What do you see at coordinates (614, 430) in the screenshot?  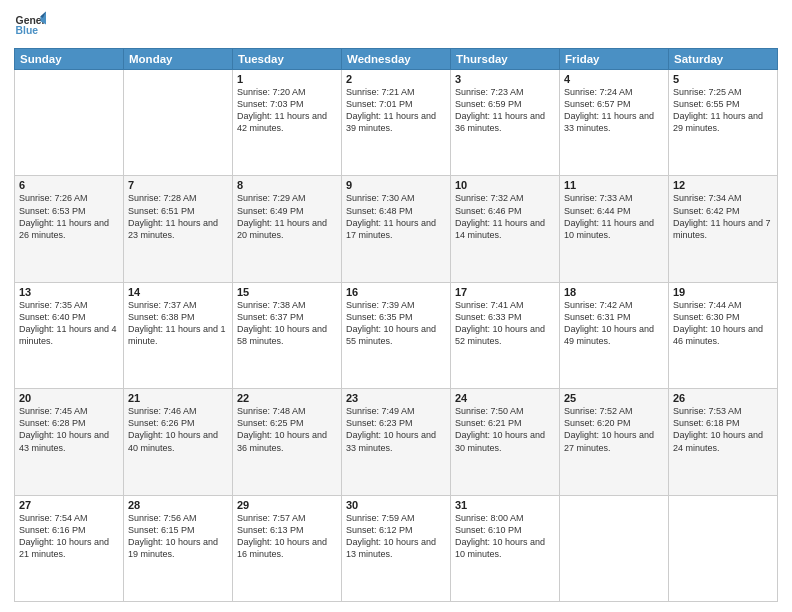 I see `day-info: Sunrise: 7:52 AM Sunset: 6:20 PM Dayligh…` at bounding box center [614, 430].